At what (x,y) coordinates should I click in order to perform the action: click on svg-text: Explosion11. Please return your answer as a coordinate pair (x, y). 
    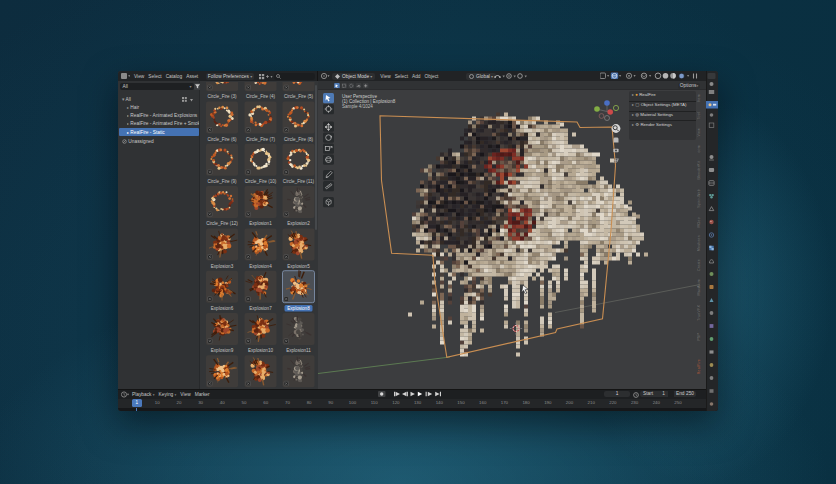
    Looking at the image, I should click on (298, 350).